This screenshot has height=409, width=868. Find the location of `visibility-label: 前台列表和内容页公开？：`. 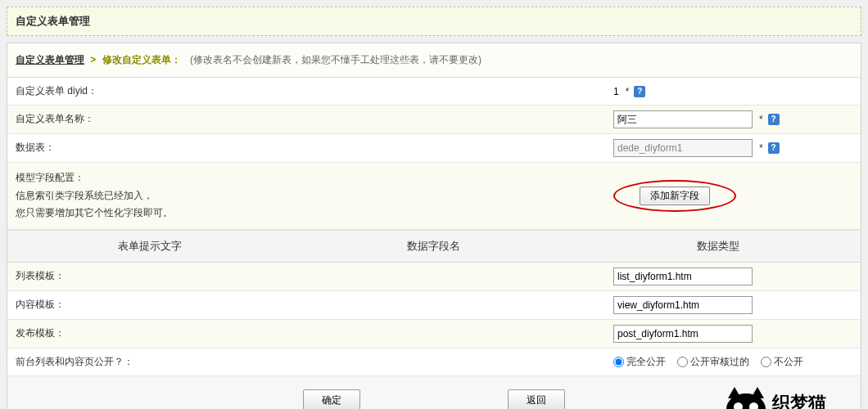

visibility-label: 前台列表和内容页公开？： is located at coordinates (306, 362).